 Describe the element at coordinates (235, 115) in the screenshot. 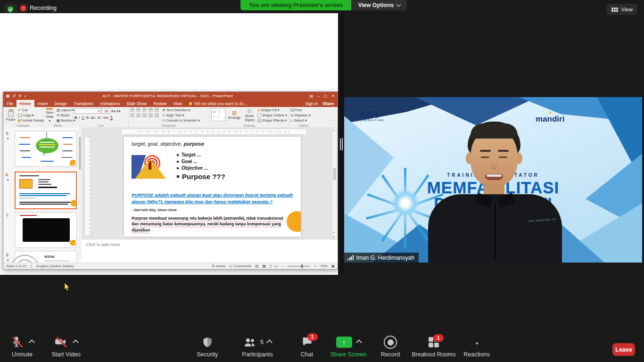

I see `arrange-button: Arrange` at that location.